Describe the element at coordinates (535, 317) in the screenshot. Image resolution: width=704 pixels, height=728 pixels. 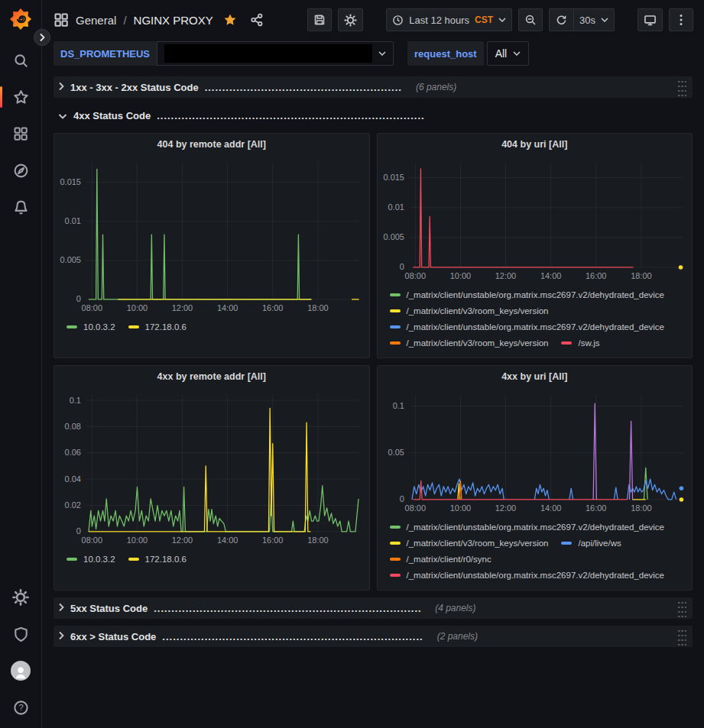
I see `legend: /_matrix/client/unstable/org.matrix.msc2…` at that location.